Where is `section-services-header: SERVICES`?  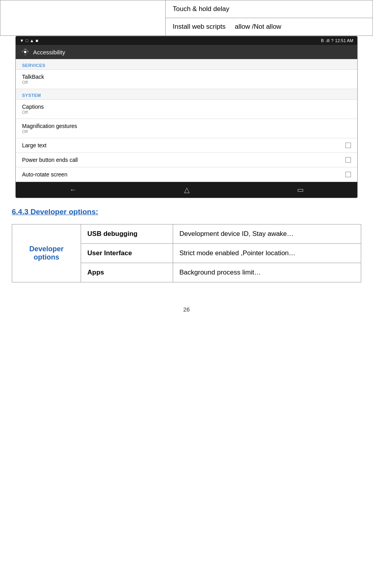
section-services-header: SERVICES is located at coordinates (186, 65).